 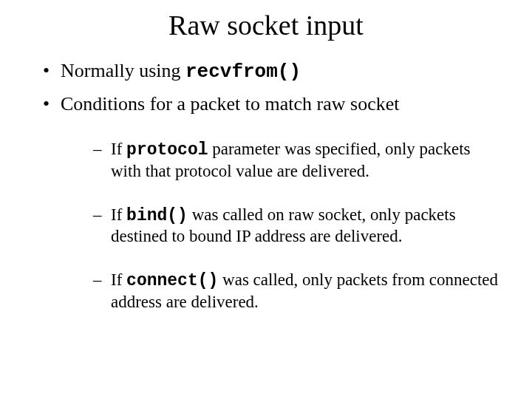 What do you see at coordinates (298, 291) in the screenshot?
I see `sub-bullet-3: If connect() was called, only packets fr…` at bounding box center [298, 291].